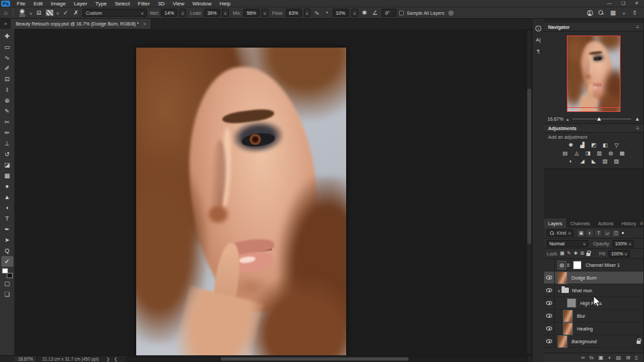  What do you see at coordinates (5, 271) in the screenshot?
I see `foreground-color-swatch` at bounding box center [5, 271].